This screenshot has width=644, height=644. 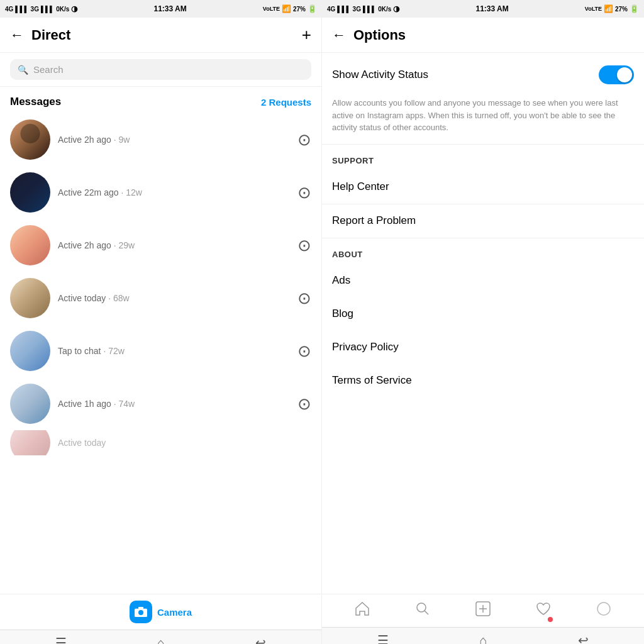 What do you see at coordinates (161, 69) in the screenshot?
I see `search-box: 🔍 Search` at bounding box center [161, 69].